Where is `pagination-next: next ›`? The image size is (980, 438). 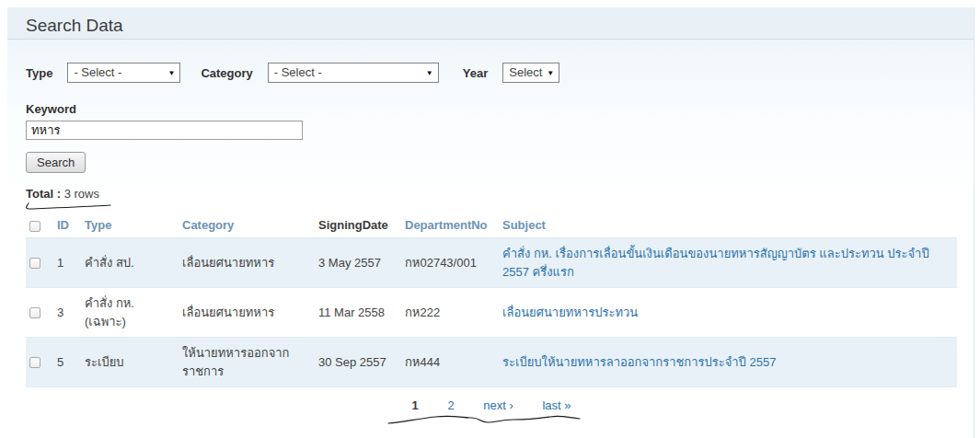
pagination-next: next › is located at coordinates (499, 405).